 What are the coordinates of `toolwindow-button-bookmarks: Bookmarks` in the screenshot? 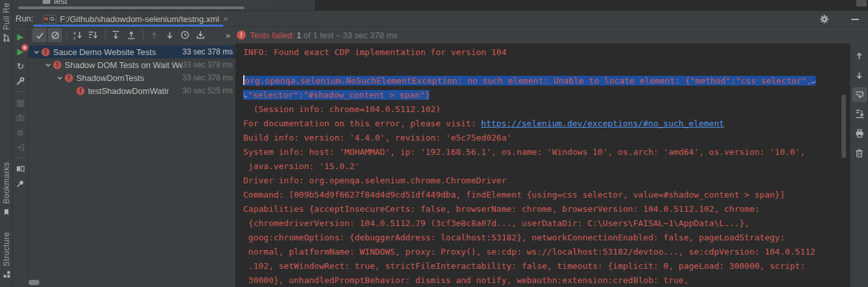 It's located at (6, 190).